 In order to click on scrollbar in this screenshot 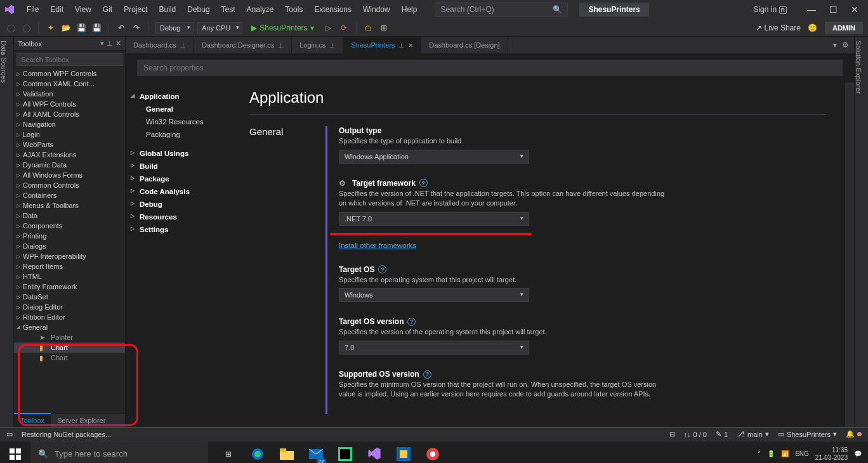, I will do `click(850, 255)`.